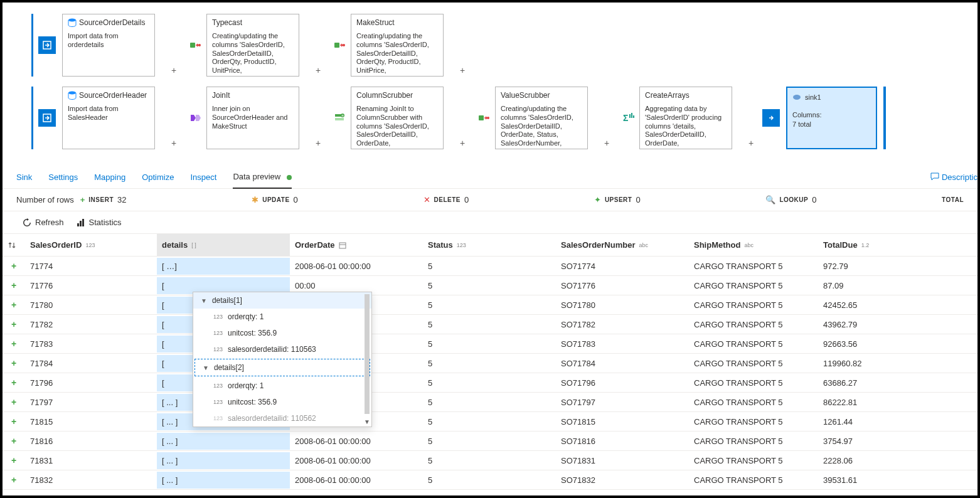 The width and height of the screenshot is (980, 498). I want to click on table-row: +71815[ ... ]2008-06-01 00:00:005SO71815…, so click(490, 421).